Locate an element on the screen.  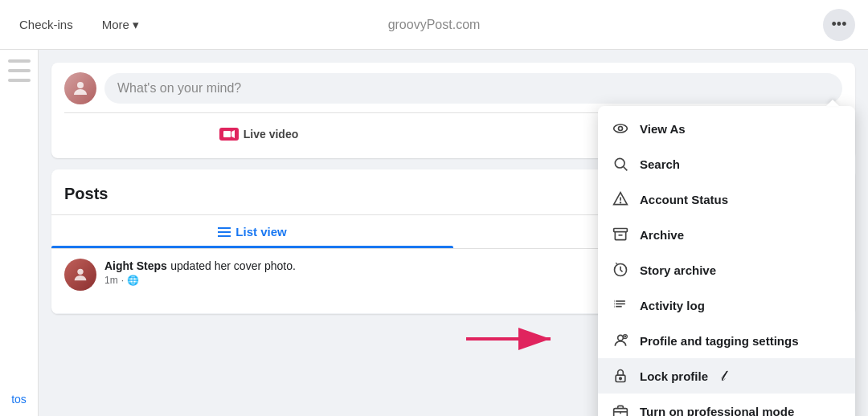
dropdown-item-archive: Archive is located at coordinates (727, 235).